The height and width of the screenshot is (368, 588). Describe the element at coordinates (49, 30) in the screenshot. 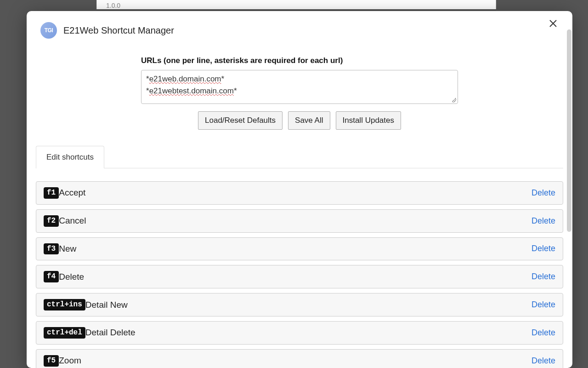

I see `app-icon: TGI` at that location.